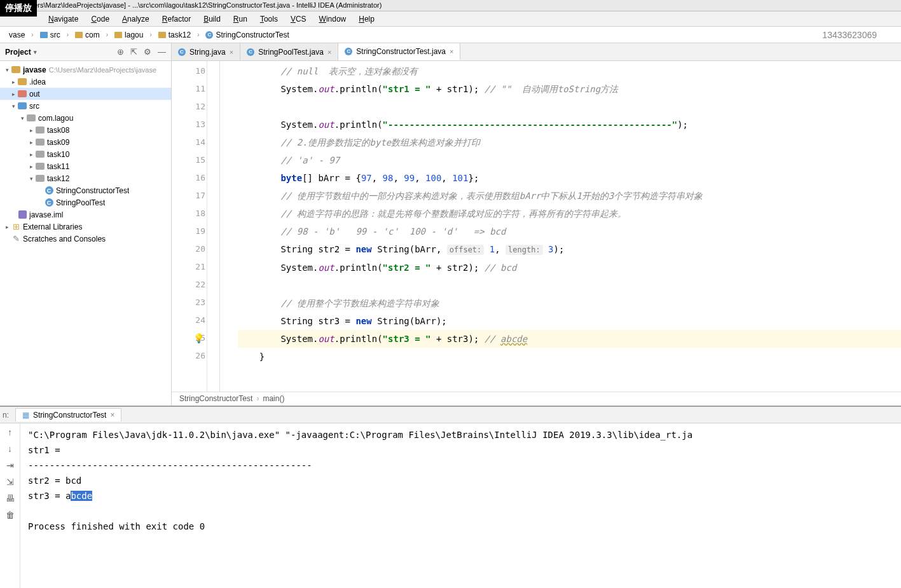  Describe the element at coordinates (121, 52) in the screenshot. I see `scroll-from-source-icon: ⊕` at that location.